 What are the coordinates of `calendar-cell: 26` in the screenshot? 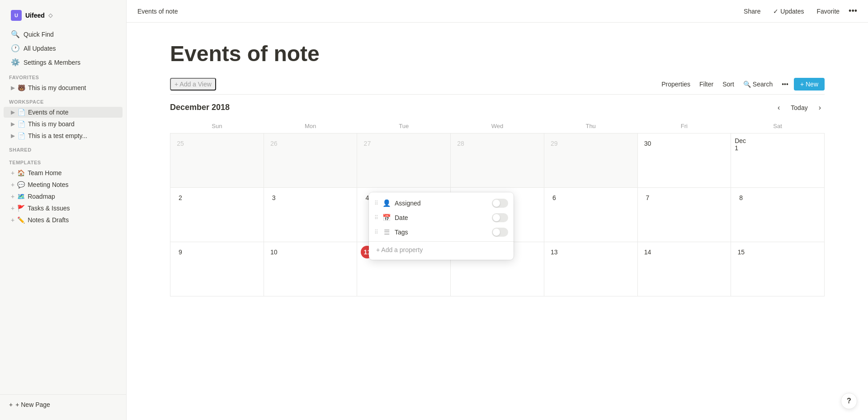 It's located at (310, 160).